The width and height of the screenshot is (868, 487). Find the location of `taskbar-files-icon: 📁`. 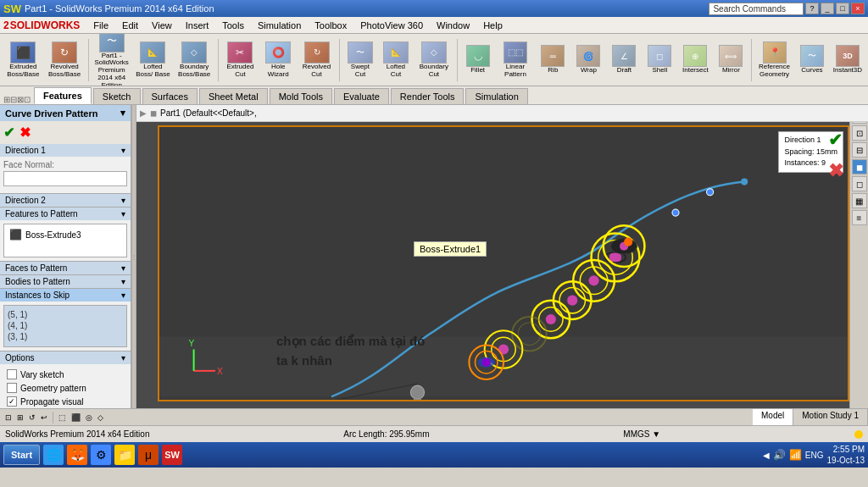

taskbar-files-icon: 📁 is located at coordinates (125, 455).